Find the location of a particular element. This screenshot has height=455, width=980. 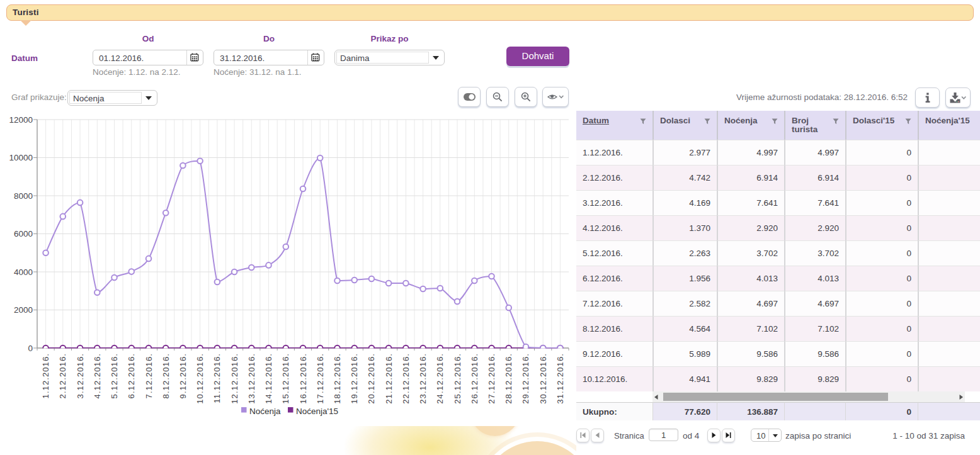

svg-text: 24.12.2016. is located at coordinates (440, 379).